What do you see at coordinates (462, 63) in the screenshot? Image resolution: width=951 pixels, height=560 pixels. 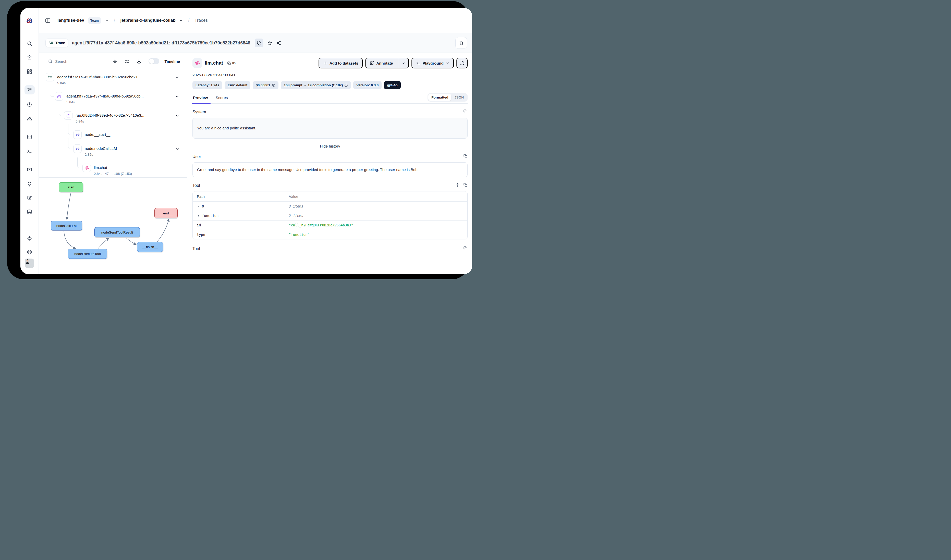 I see `message-bubble-icon` at bounding box center [462, 63].